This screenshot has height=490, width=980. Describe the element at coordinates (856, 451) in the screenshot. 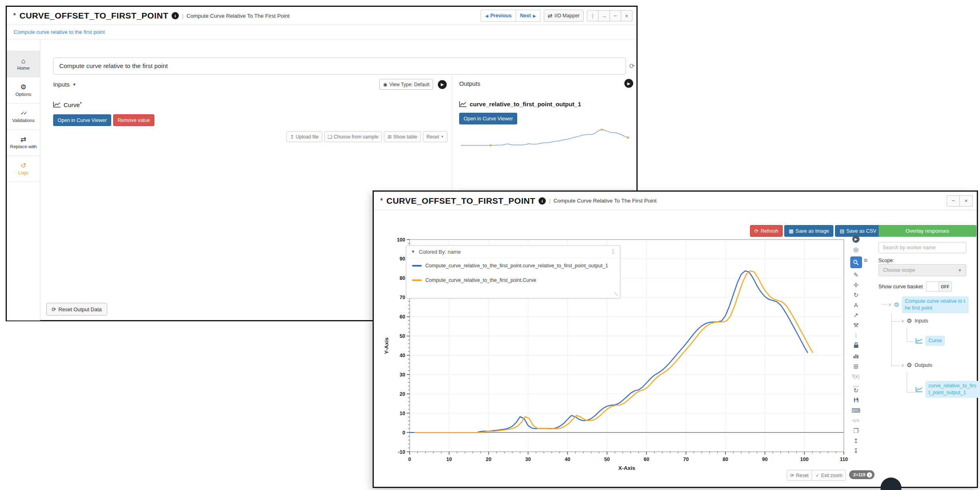

I see `download-icon: ↧` at that location.